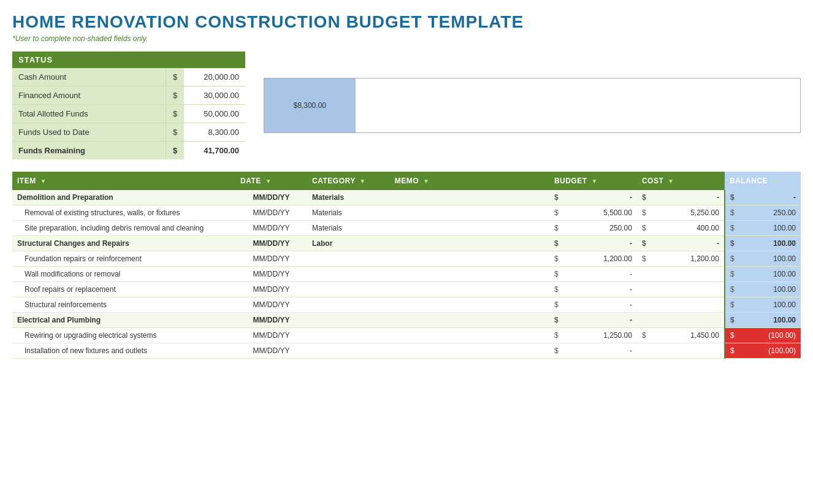 Image resolution: width=813 pixels, height=504 pixels. What do you see at coordinates (426, 181) in the screenshot?
I see `memo-dropdown-icon: ▼` at bounding box center [426, 181].